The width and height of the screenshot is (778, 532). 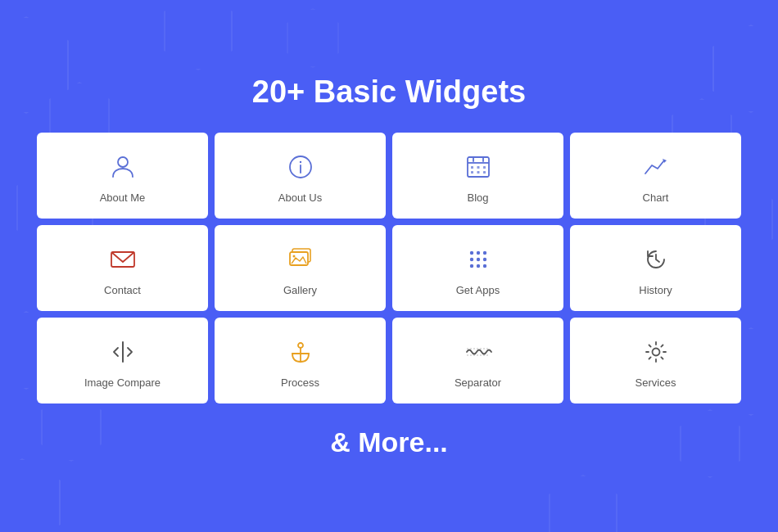 I want to click on page-title: 20+ Basic Widgets, so click(x=389, y=92).